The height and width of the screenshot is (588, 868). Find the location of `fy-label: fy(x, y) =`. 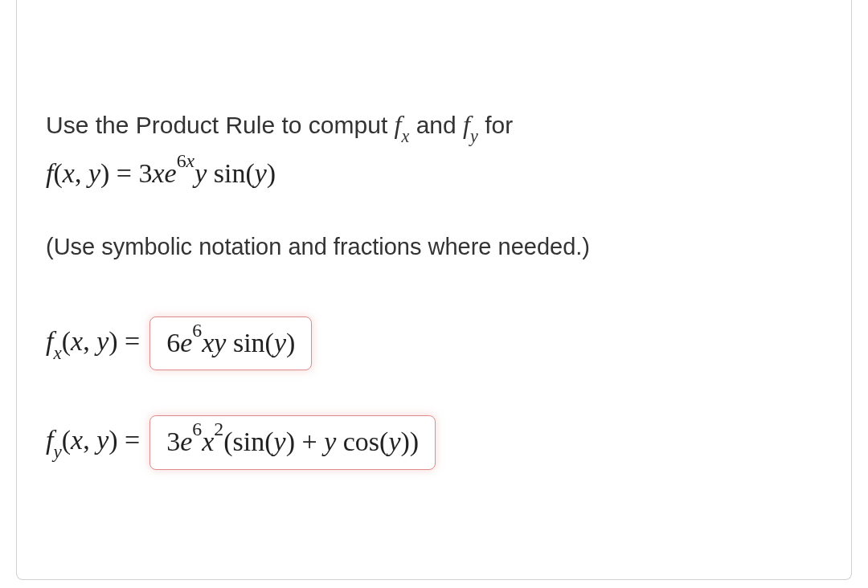

fy-label: fy(x, y) = is located at coordinates (93, 443).